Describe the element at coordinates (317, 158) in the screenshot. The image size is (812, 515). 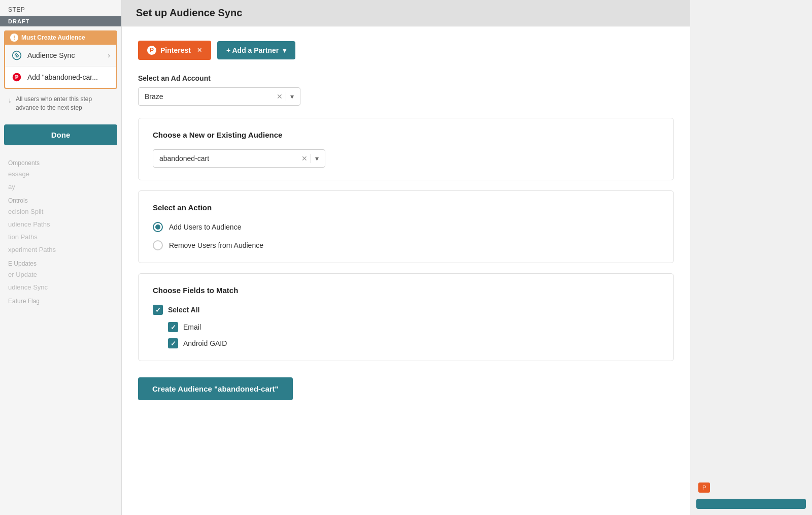
I see `audience-arrow-icon: ▾` at that location.